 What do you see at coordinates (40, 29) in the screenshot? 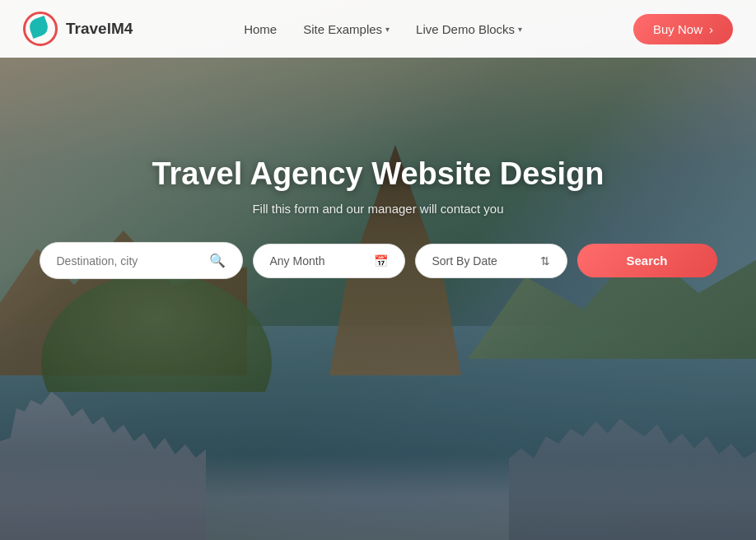
I see `logo-icon` at bounding box center [40, 29].